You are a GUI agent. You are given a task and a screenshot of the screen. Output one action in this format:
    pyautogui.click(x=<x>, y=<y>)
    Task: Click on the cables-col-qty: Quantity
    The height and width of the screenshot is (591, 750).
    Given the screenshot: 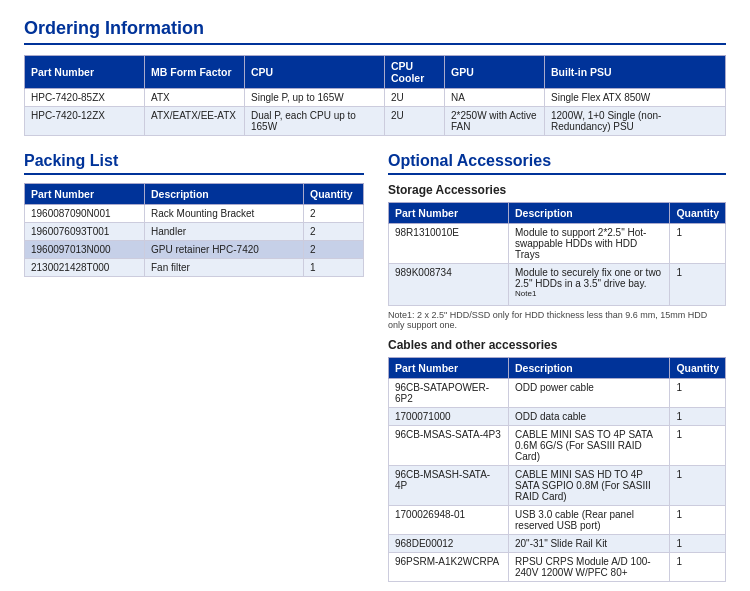 What is the action you would take?
    pyautogui.click(x=698, y=368)
    